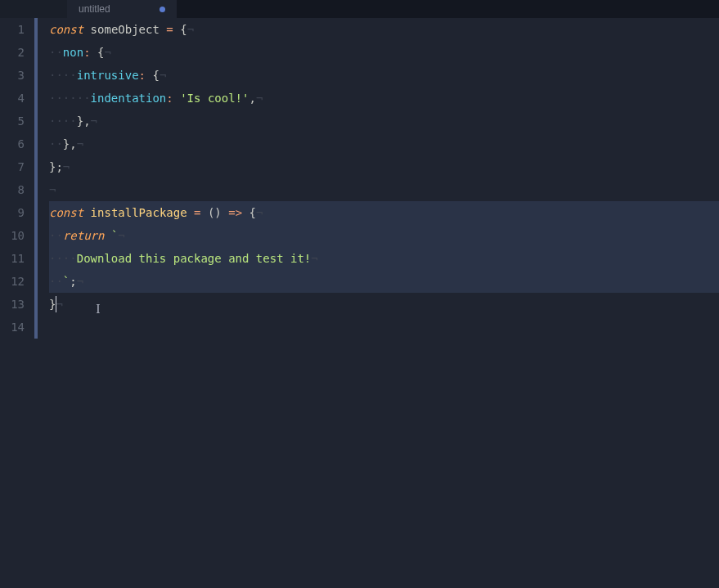 Image resolution: width=719 pixels, height=588 pixels. What do you see at coordinates (384, 213) in the screenshot?
I see `code-line: const installPackage = () => {¬` at bounding box center [384, 213].